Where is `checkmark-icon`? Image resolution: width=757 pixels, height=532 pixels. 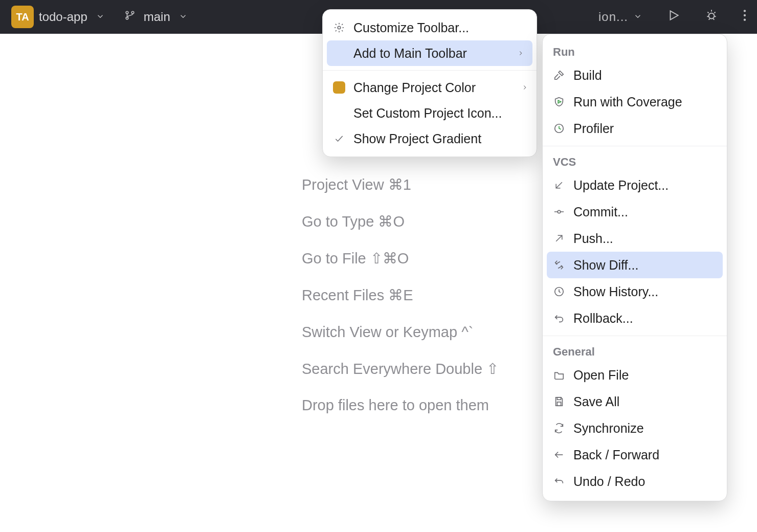
checkmark-icon is located at coordinates (339, 139).